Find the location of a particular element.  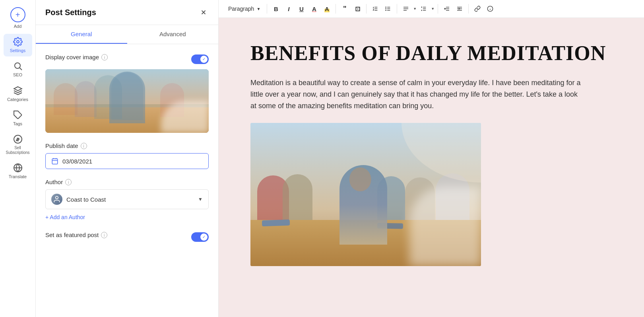

italic-button: I is located at coordinates (289, 9).